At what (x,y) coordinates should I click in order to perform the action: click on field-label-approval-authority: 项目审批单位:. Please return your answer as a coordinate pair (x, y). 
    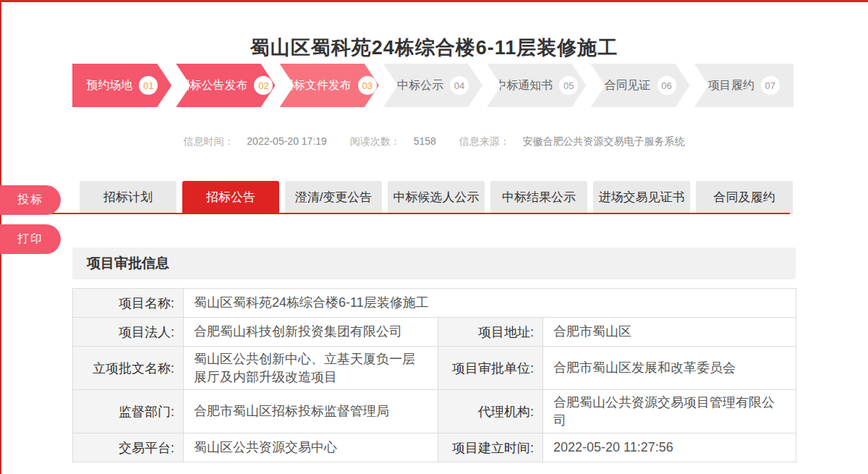
    Looking at the image, I should click on (490, 368).